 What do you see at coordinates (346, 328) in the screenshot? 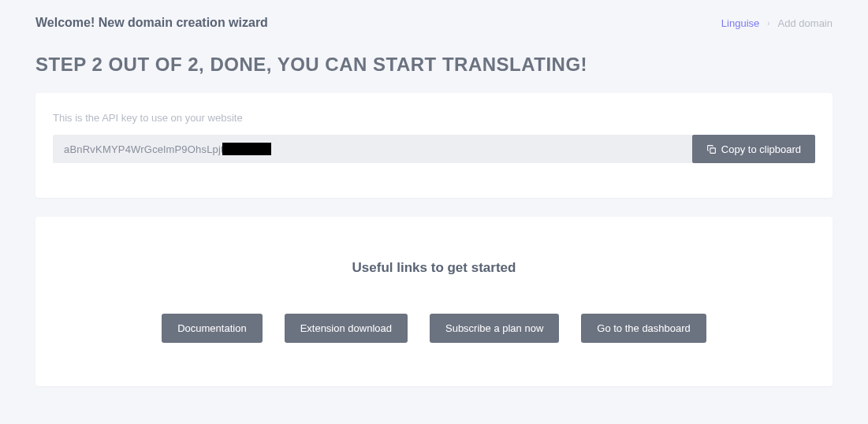
I see `extension-download-button: Extension download` at bounding box center [346, 328].